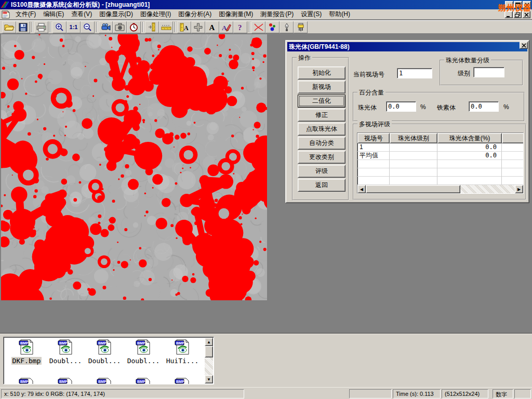 The height and width of the screenshot is (399, 532). Describe the element at coordinates (26, 352) in the screenshot. I see `file-item: BMP DKF.bmp` at that location.